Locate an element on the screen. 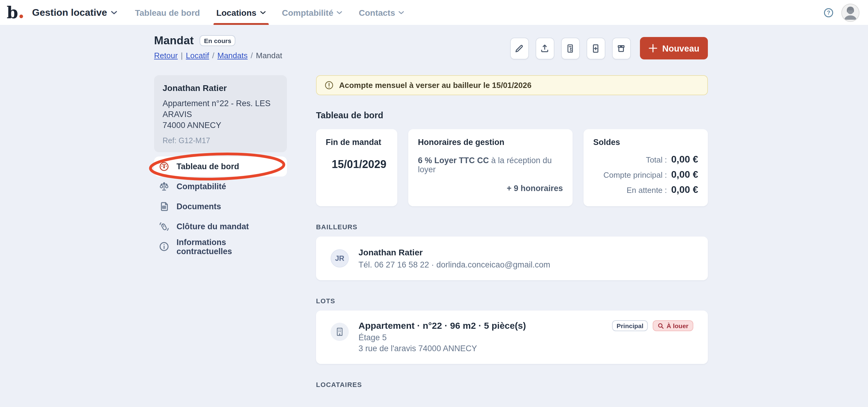 This screenshot has height=407, width=868. magnifier-icon is located at coordinates (661, 326).